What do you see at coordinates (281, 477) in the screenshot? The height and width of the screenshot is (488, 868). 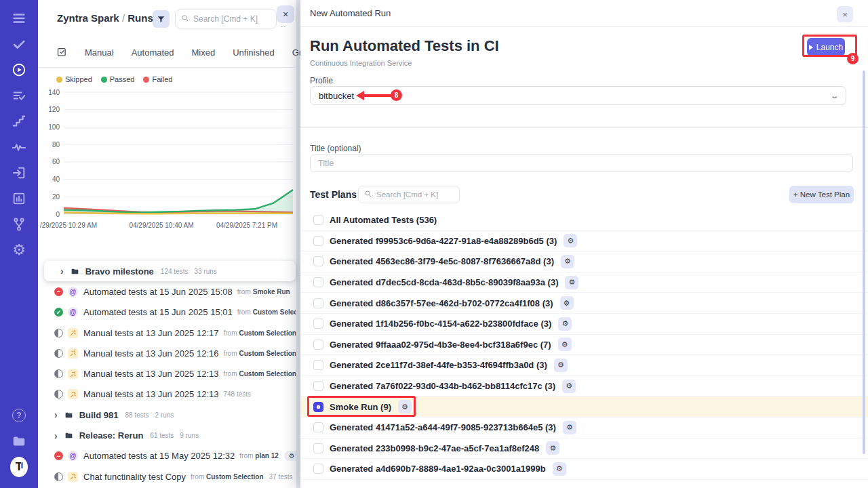 I see `run-meta: 37 tests` at bounding box center [281, 477].